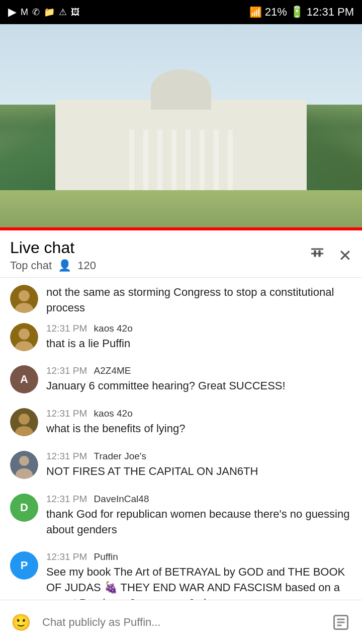 The width and height of the screenshot is (362, 644). Describe the element at coordinates (53, 248) in the screenshot. I see `livechat-title: Live chat` at that location.